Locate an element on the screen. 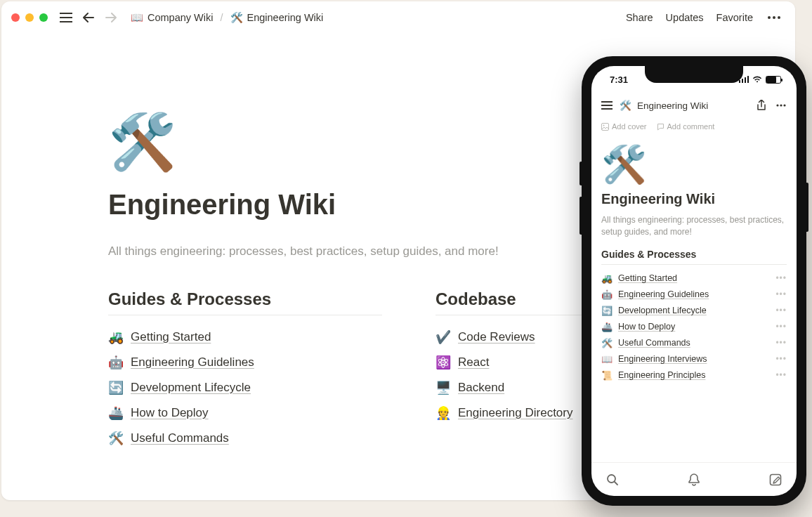 This screenshot has width=812, height=517. robot-icon: 🤖 is located at coordinates (607, 295).